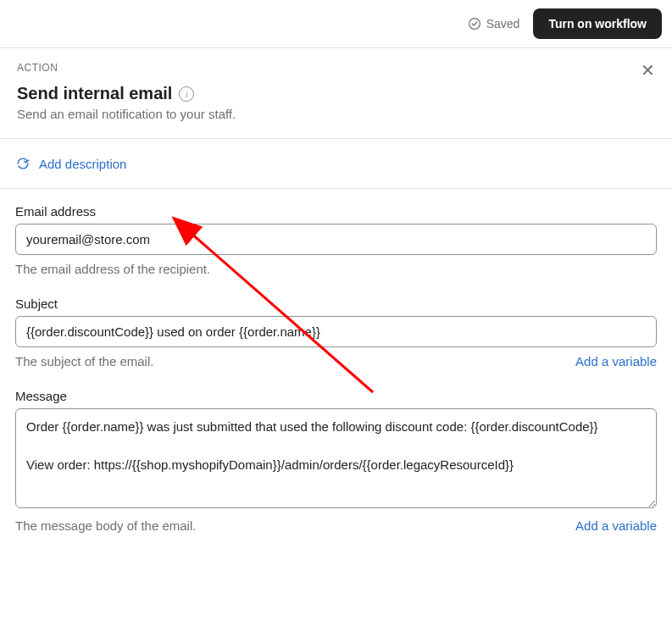 This screenshot has width=672, height=626. What do you see at coordinates (336, 24) in the screenshot?
I see `top-bar: Saved Turn on workflow` at bounding box center [336, 24].